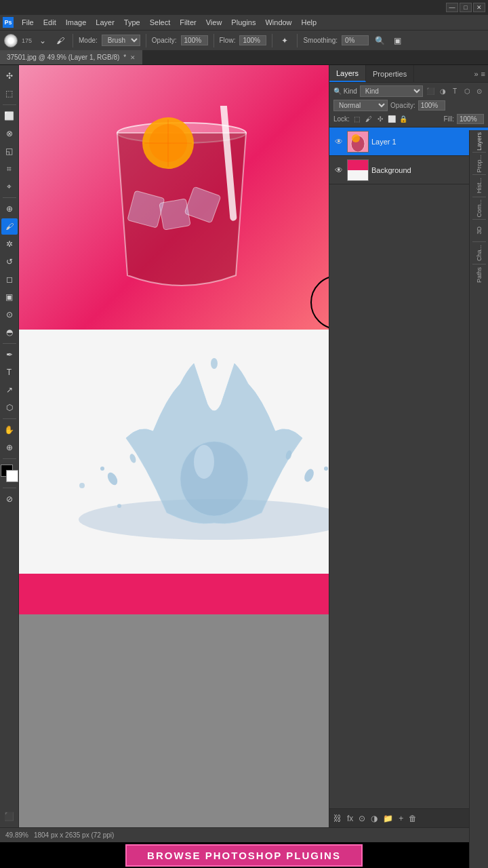  Describe the element at coordinates (9, 499) in the screenshot. I see `quick-mask-tool: ⊘` at that location.